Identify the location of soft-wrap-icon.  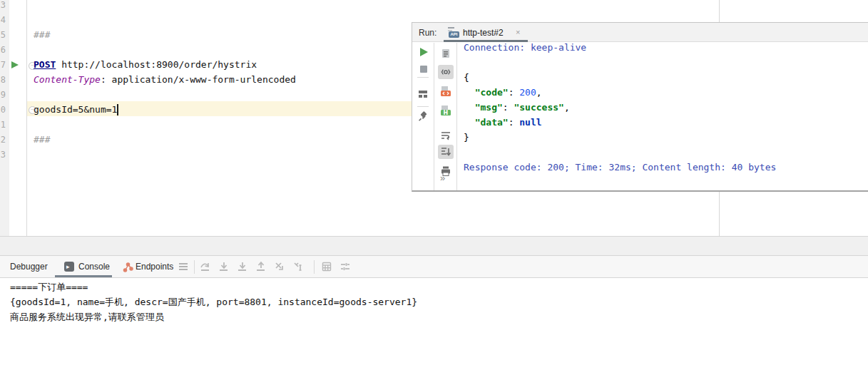
(446, 135).